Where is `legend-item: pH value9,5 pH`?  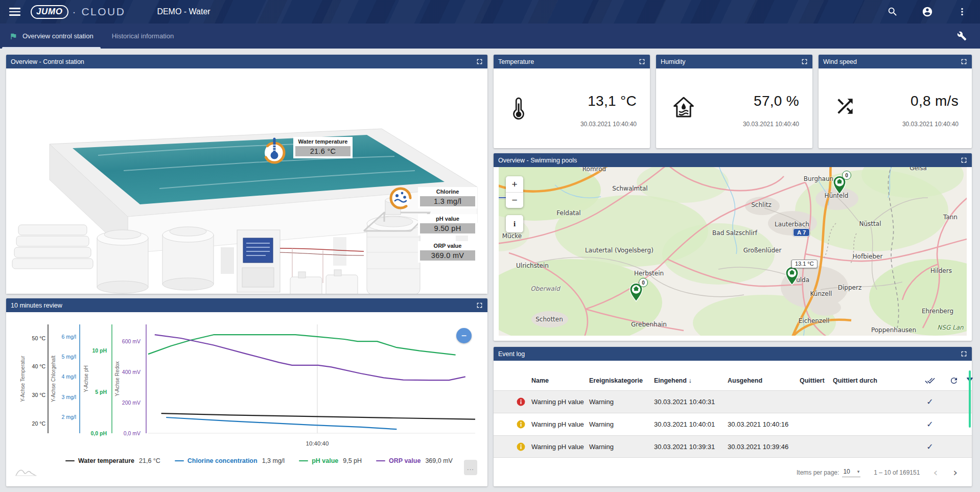
legend-item: pH value9,5 pH is located at coordinates (330, 461).